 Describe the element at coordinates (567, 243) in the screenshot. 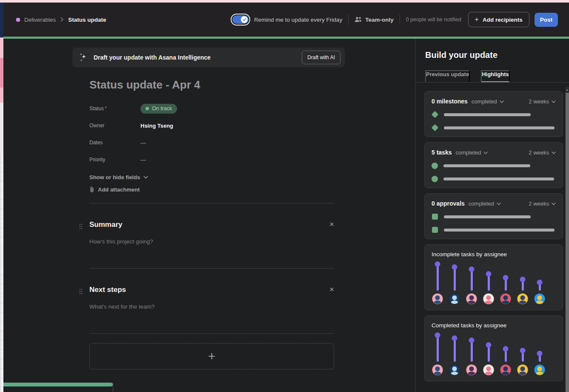

I see `scrollbar-thumb` at that location.